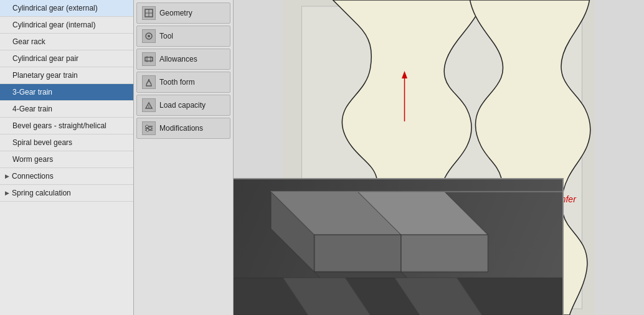  Describe the element at coordinates (67, 9) in the screenshot. I see `sidebar-item-cylindrical-ext: Cylindrical gear (external)` at that location.